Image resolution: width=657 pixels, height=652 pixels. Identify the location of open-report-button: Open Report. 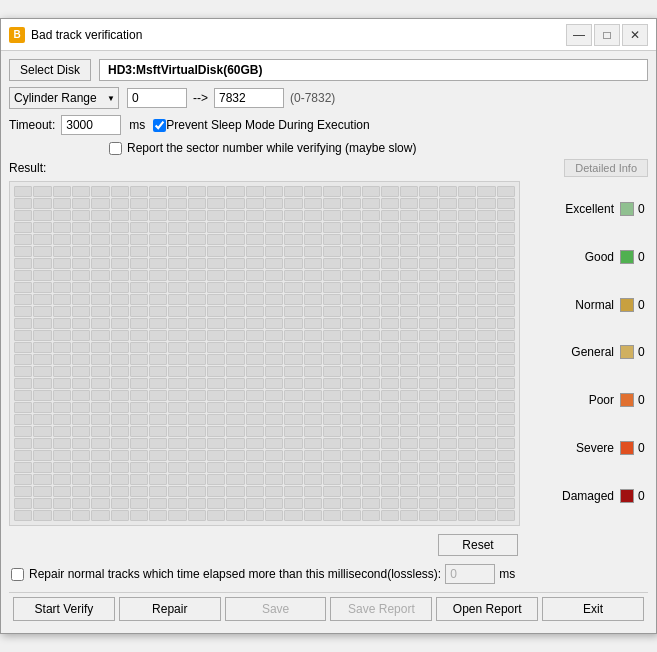
(487, 609).